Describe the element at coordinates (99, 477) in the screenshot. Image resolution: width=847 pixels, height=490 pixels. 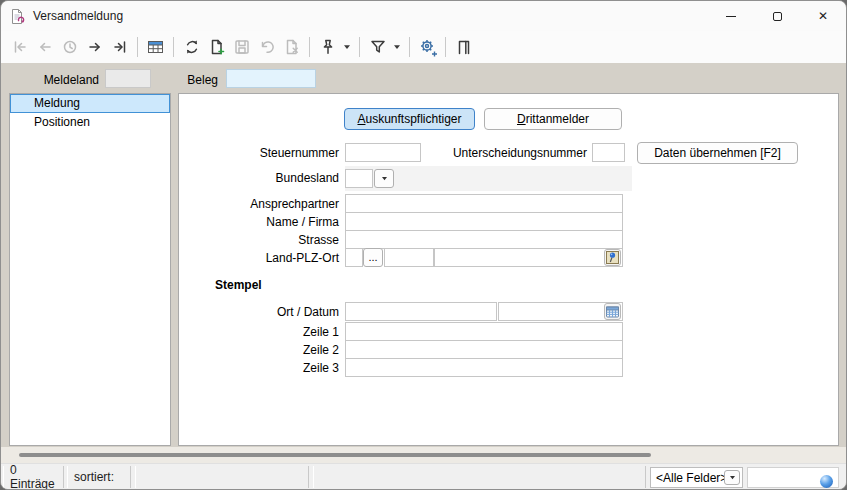
I see `sorted-status: sortiert:` at that location.